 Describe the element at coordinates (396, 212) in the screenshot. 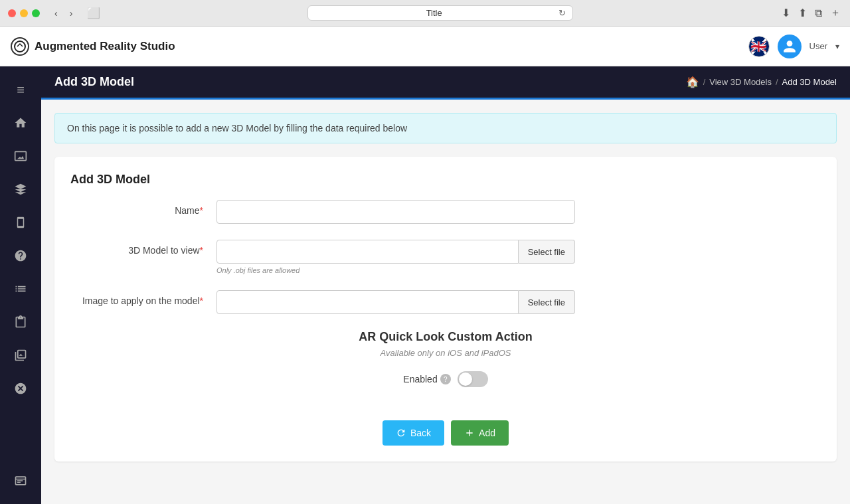

I see `name-input` at that location.